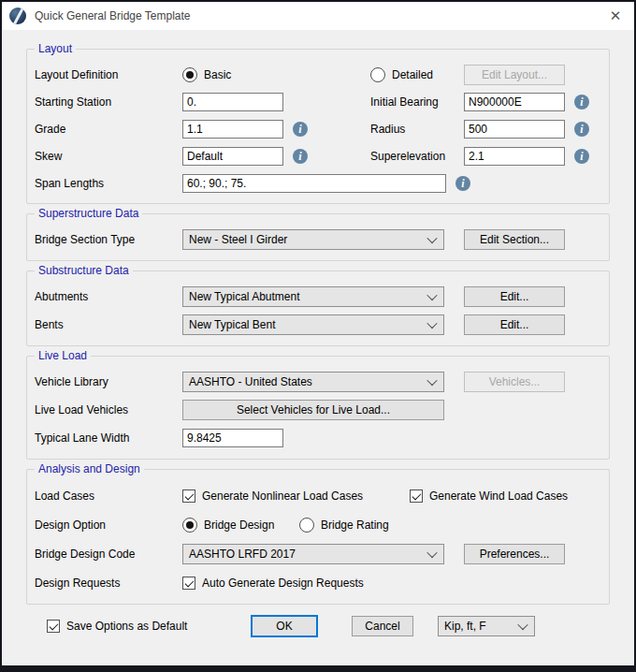 The height and width of the screenshot is (672, 636). I want to click on bents-dropdown: New Typical Bent, so click(313, 325).